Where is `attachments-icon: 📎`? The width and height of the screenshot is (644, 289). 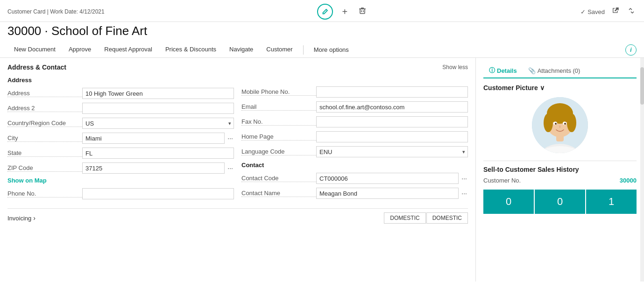
attachments-icon: 📎 is located at coordinates (532, 71).